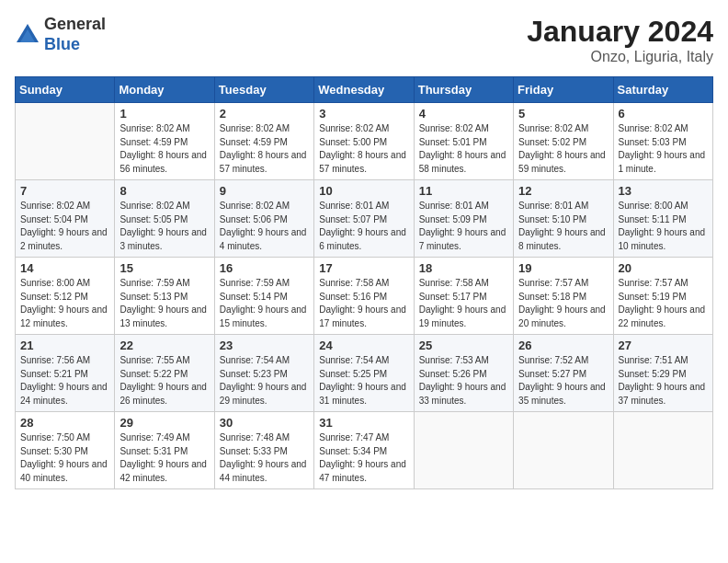  I want to click on day-info: Sunrise: 7:52 AMSunset: 5:27 PMDaylight:…, so click(563, 381).